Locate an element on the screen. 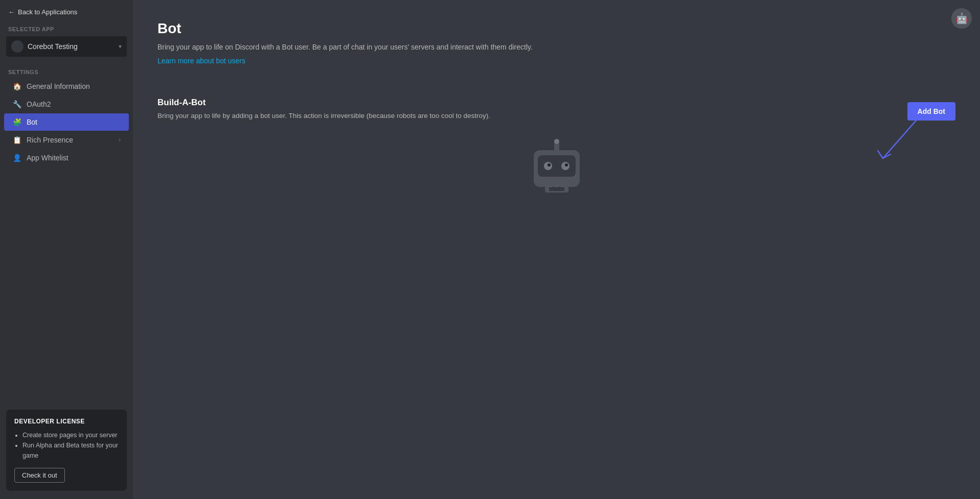 The height and width of the screenshot is (499, 980). chevron-down-icon: ▾ is located at coordinates (120, 46).